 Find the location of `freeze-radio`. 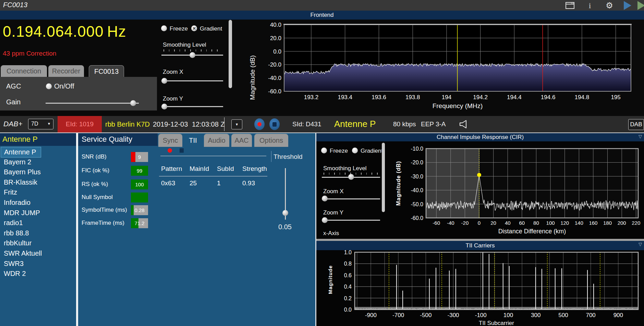

freeze-radio is located at coordinates (164, 28).